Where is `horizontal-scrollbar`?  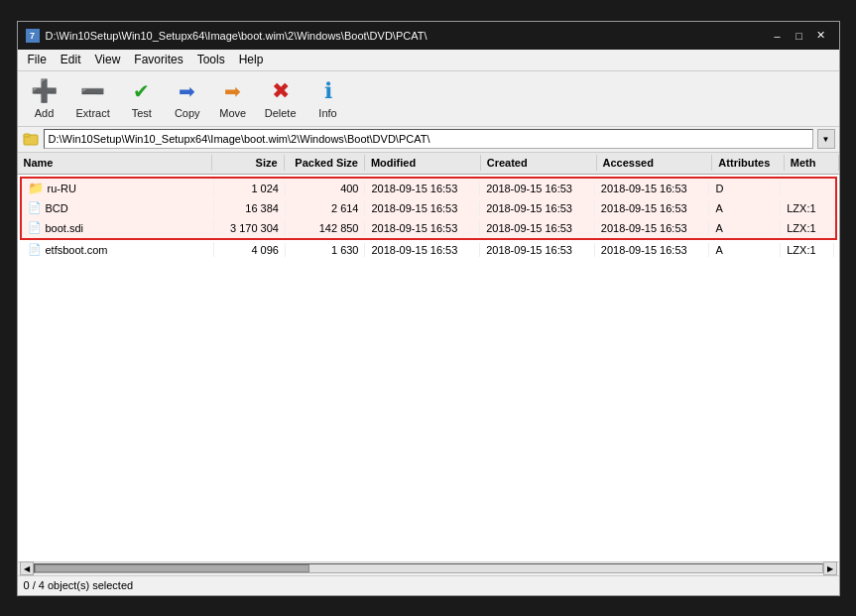
horizontal-scrollbar is located at coordinates (428, 568).